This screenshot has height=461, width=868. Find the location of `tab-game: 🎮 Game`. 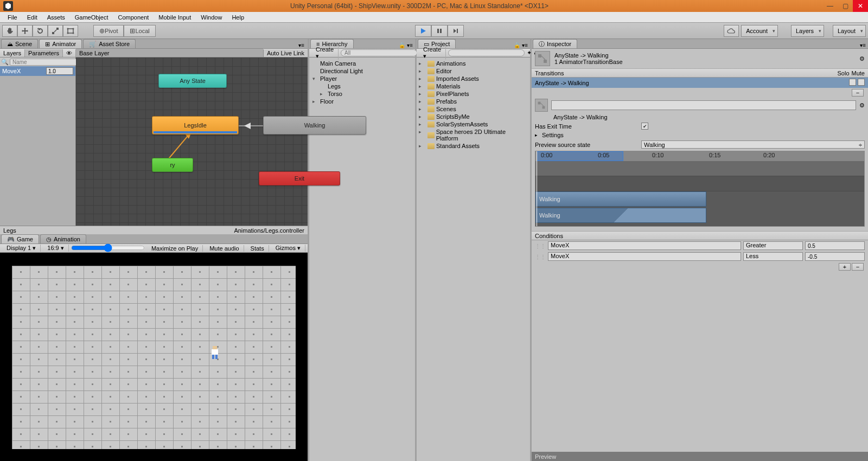

tab-game: 🎮 Game is located at coordinates (20, 239).